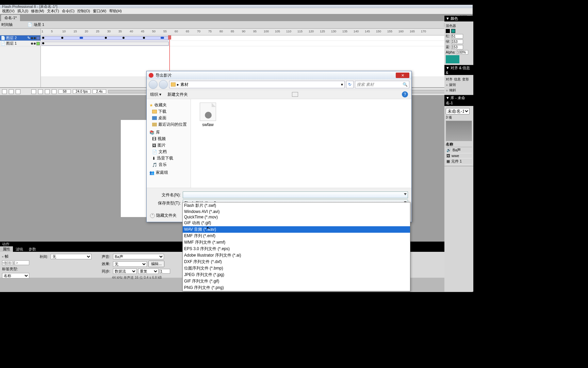 The height and width of the screenshot is (368, 588). What do you see at coordinates (130, 264) in the screenshot?
I see `effect-select: 无` at bounding box center [130, 264].